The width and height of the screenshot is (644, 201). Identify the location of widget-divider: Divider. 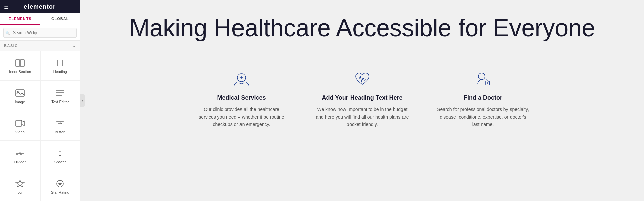
(20, 156).